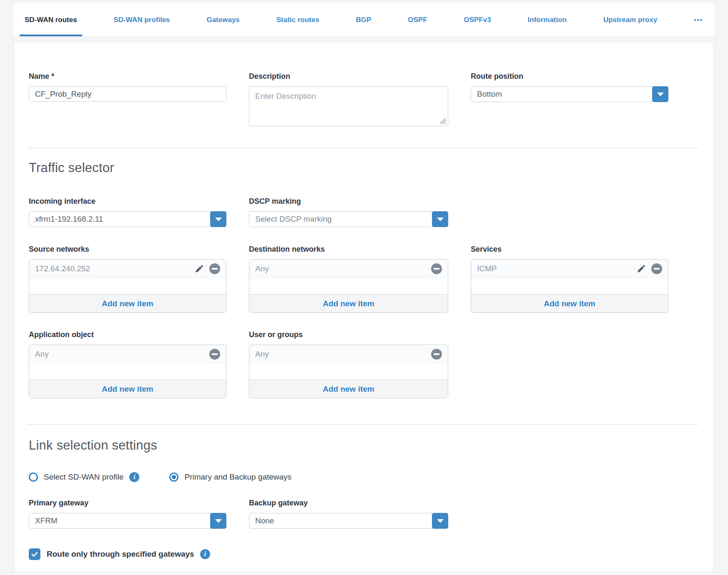 The height and width of the screenshot is (575, 728). I want to click on user-or-groups-field-group: User or groups Any Add new item, so click(349, 364).